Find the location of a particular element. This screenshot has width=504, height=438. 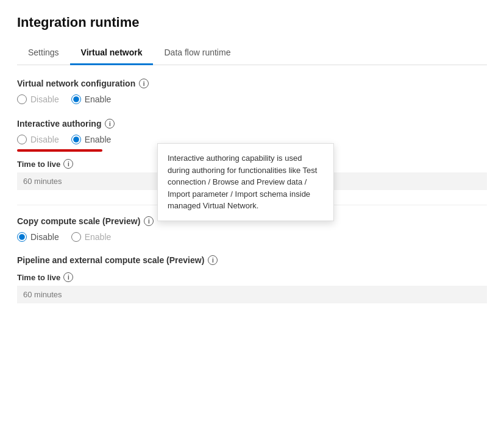

interactive-authoring-info-icon: i is located at coordinates (110, 124).